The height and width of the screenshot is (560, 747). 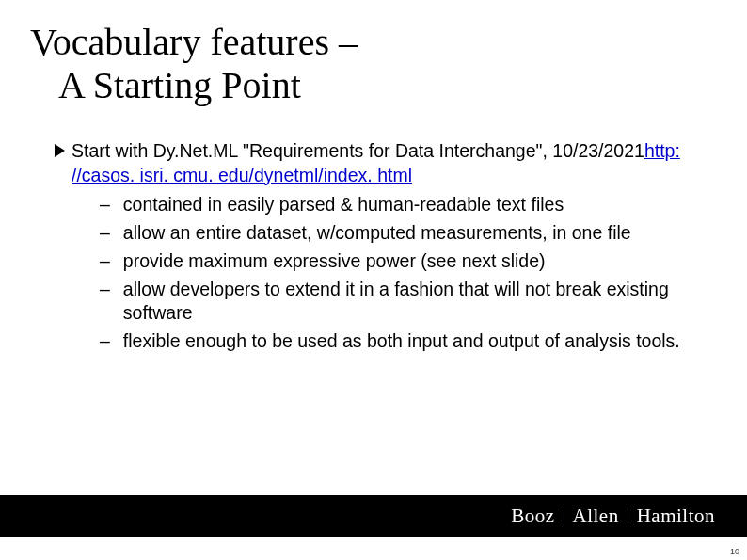 What do you see at coordinates (374, 516) in the screenshot?
I see `footer-bar: Booz Allen Hamilton` at bounding box center [374, 516].